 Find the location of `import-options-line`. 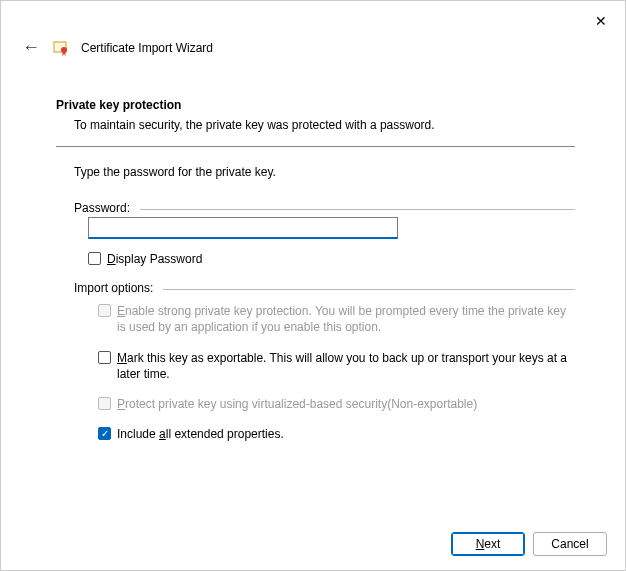

import-options-line is located at coordinates (369, 290).